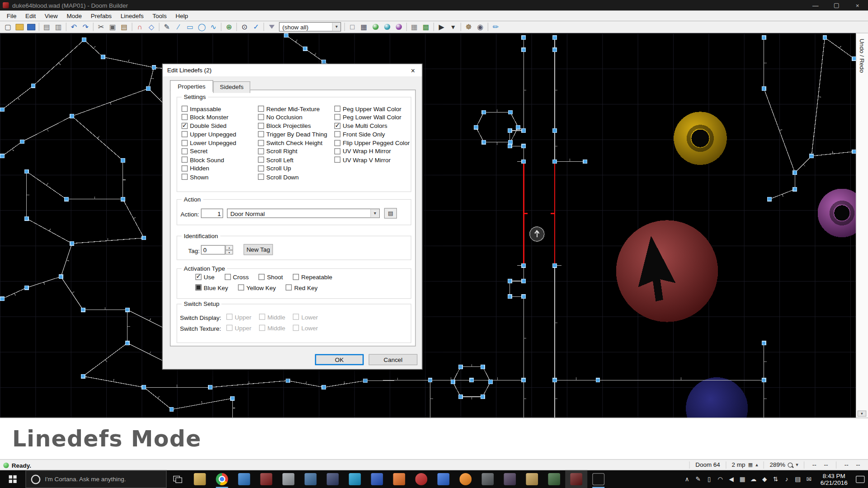  What do you see at coordinates (205, 277) in the screenshot?
I see `checkbox-use: Use` at bounding box center [205, 277].